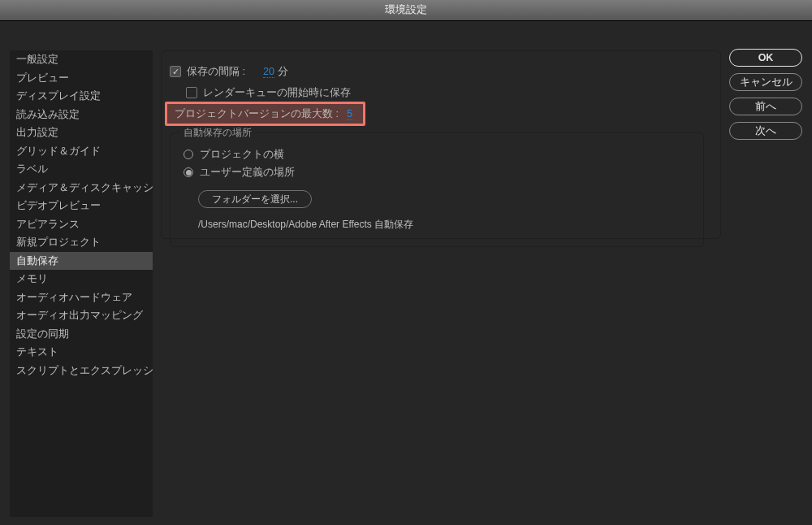  I want to click on sidebar-item: 読み込み設定, so click(81, 115).